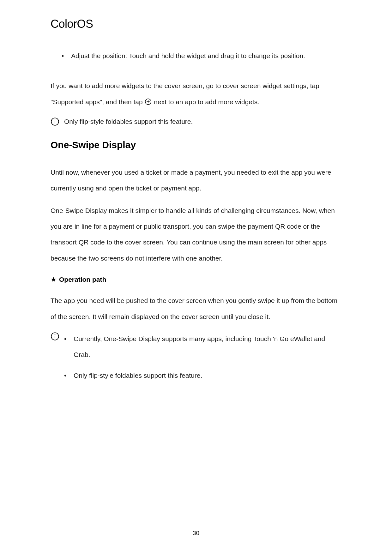 The height and width of the screenshot is (554, 392). I want to click on info-note-1: Only flip-style foldables support this f…, so click(196, 122).